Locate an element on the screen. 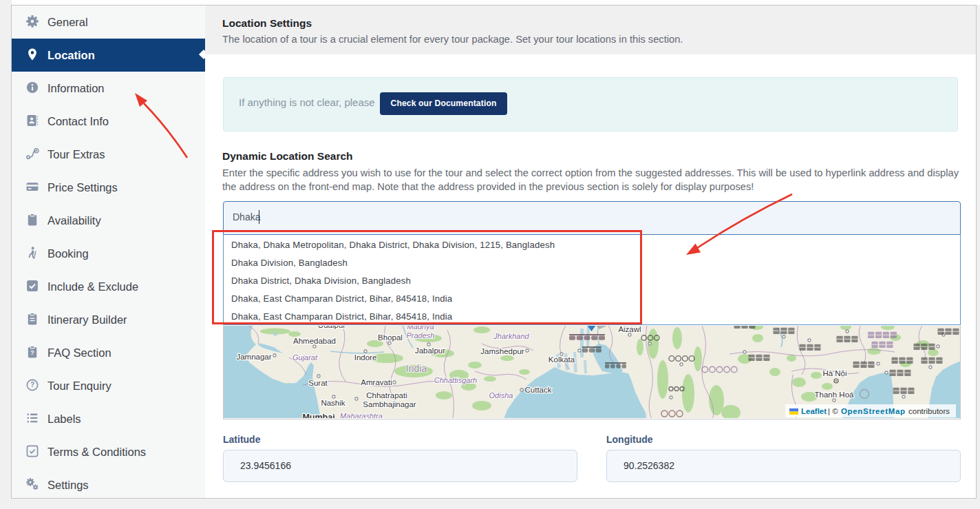 The image size is (980, 509). svg-text: Udaipur is located at coordinates (332, 328).